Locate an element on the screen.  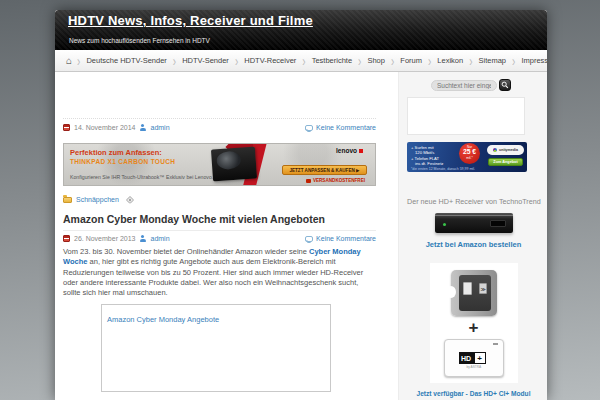
nav-item-deutsche-hdtv-sender: Deutsche HDTV-Sender is located at coordinates (126, 60).